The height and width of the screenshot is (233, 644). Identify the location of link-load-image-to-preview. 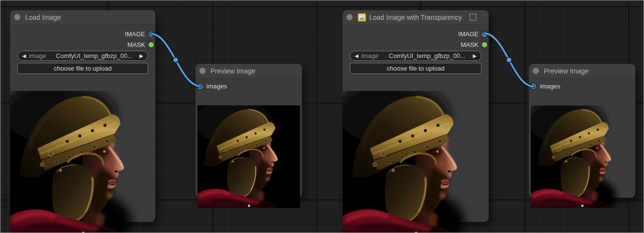
(176, 60).